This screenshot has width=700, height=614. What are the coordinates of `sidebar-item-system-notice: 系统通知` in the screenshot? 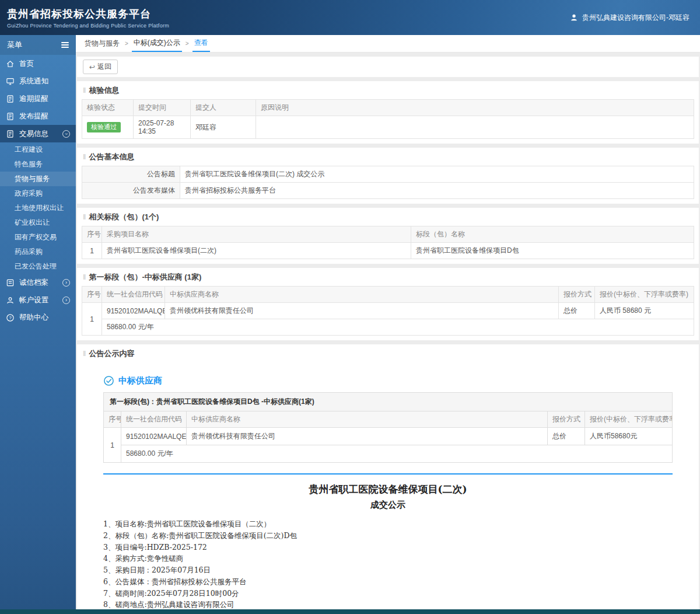 It's located at (38, 81).